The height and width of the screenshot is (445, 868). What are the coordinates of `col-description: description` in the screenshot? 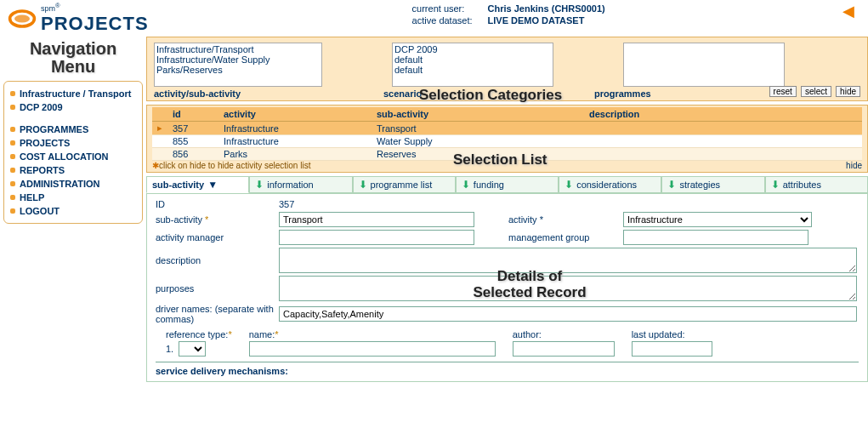 It's located at (723, 114).